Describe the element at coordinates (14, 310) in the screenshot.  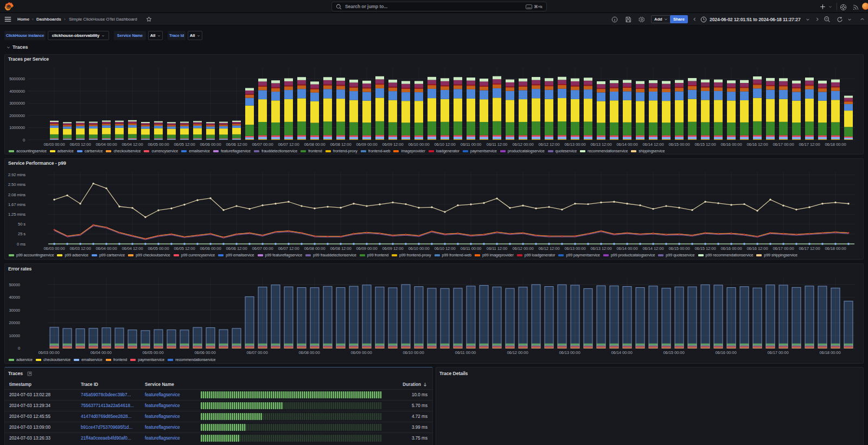
I see `svg-text: 30000` at that location.